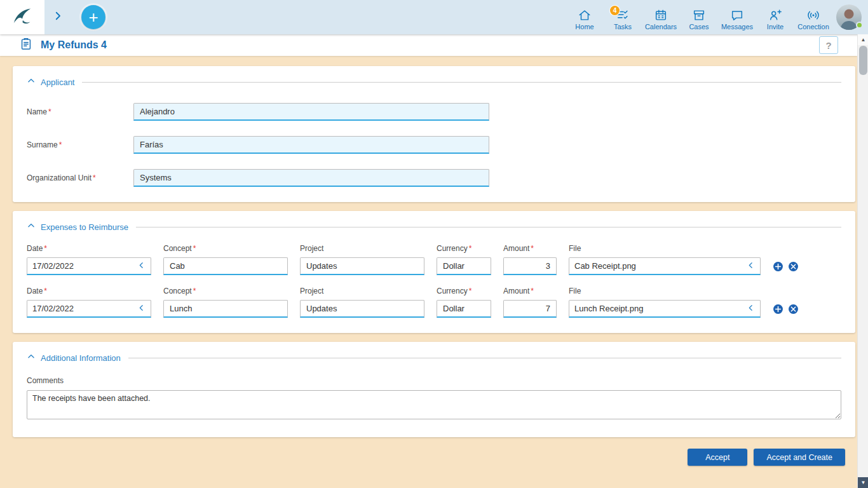 Image resolution: width=868 pixels, height=488 pixels. Describe the element at coordinates (699, 27) in the screenshot. I see `nav-cases-label: Cases` at that location.